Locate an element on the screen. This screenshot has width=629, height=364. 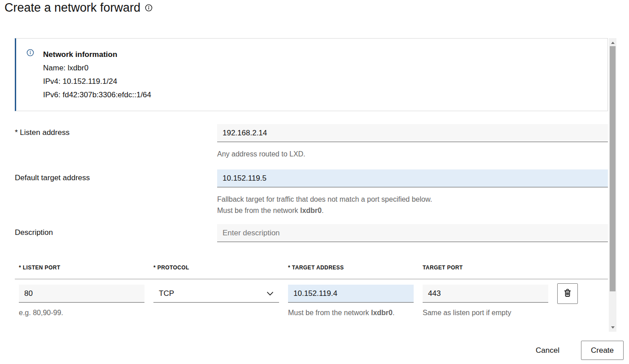
protocol-select: TCP is located at coordinates (216, 294).